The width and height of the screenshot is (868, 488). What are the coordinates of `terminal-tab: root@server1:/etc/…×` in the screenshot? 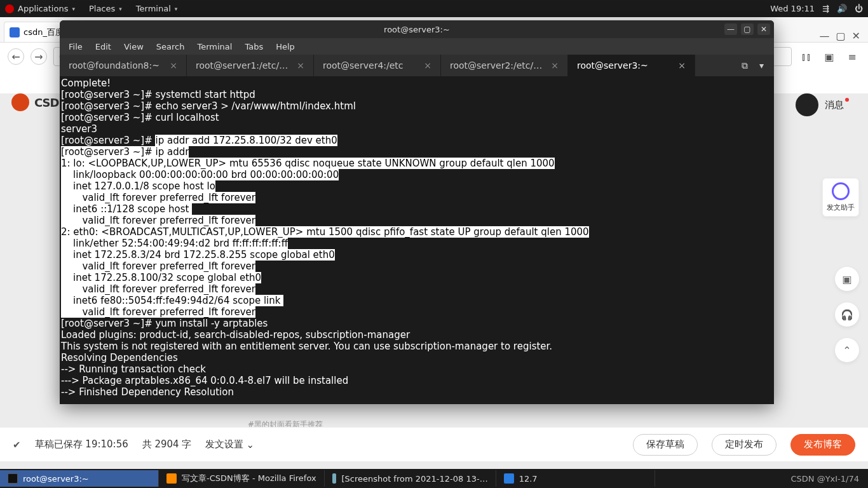 It's located at (250, 65).